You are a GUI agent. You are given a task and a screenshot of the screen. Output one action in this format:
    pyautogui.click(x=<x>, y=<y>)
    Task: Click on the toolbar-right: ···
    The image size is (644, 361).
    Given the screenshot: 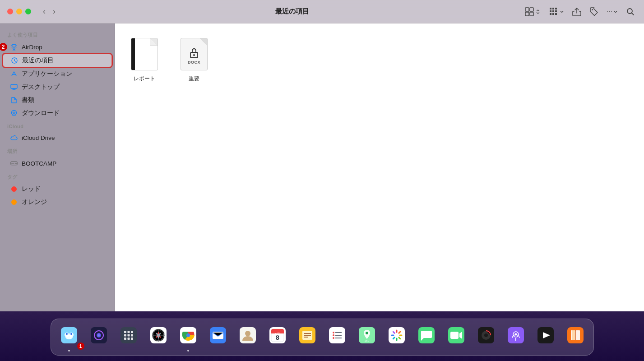 What is the action you would take?
    pyautogui.click(x=579, y=12)
    